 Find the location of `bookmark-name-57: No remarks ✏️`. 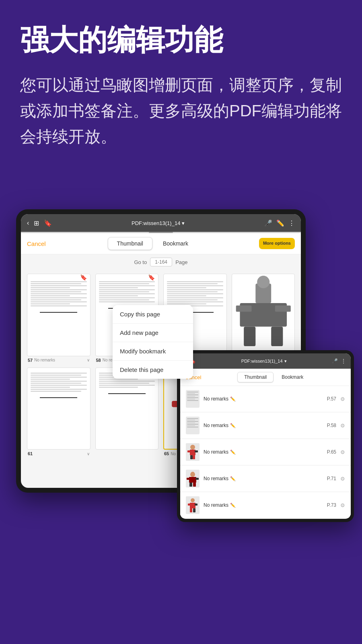

bookmark-name-57: No remarks ✏️ is located at coordinates (263, 399).